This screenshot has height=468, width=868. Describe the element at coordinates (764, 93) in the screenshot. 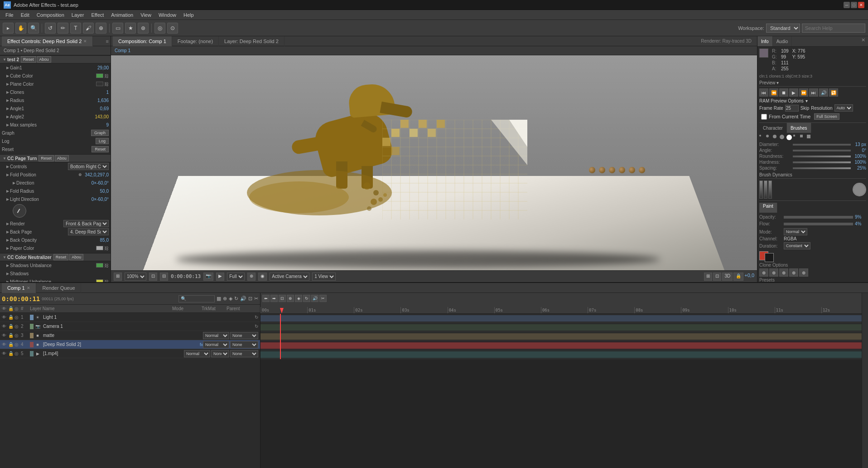

I see `prev-first-btn: ⏮` at that location.